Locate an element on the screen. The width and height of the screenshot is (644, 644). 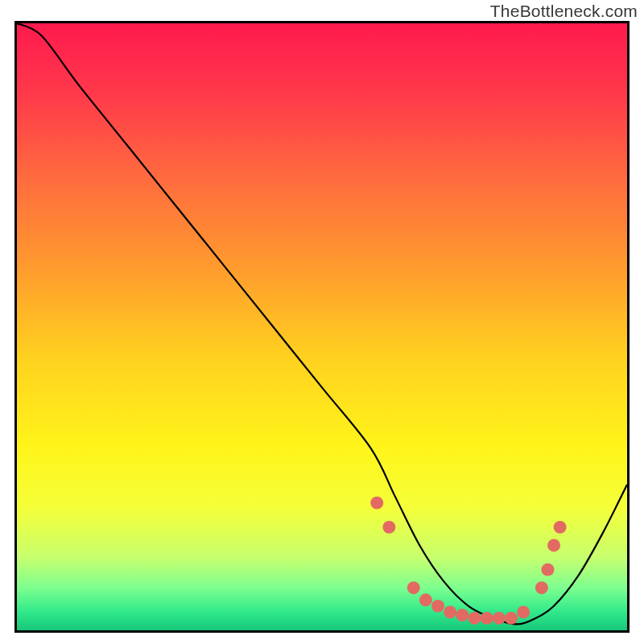
watermark-text: TheBottleneck.com is located at coordinates (564, 11).